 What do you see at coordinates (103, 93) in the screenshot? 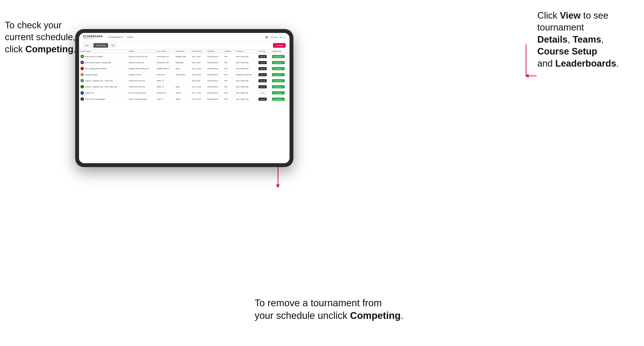
I see `cell-event-name: A Copper Cup` at bounding box center [103, 93].